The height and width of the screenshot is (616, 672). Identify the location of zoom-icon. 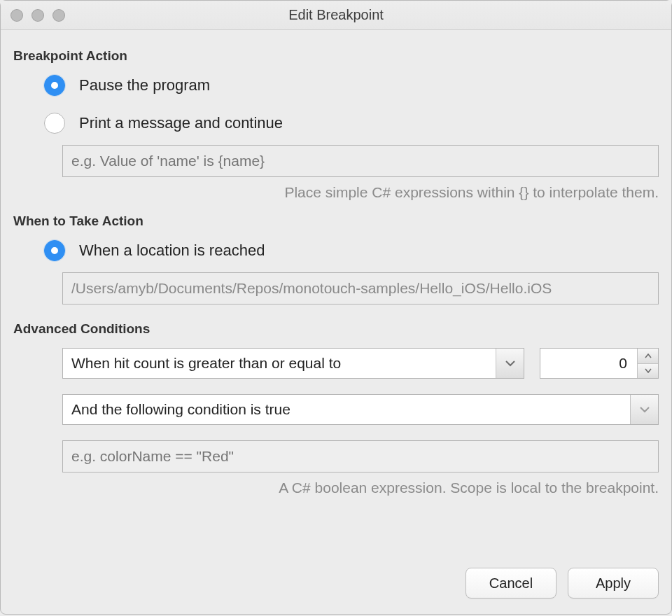
(59, 15).